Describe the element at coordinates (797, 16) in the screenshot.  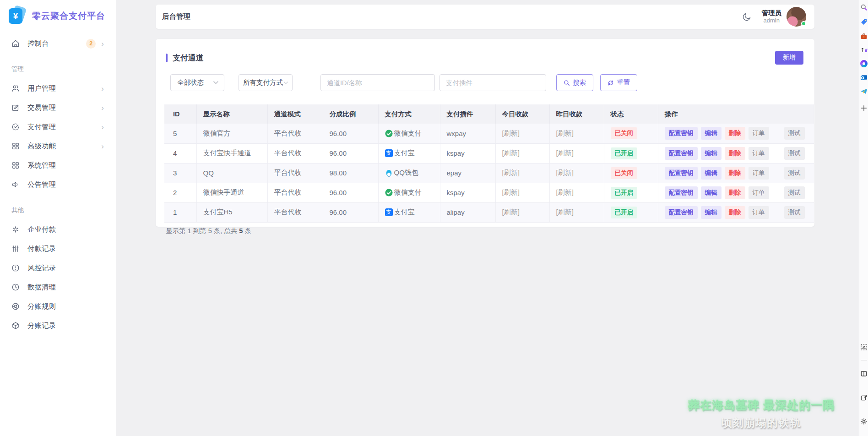
I see `avatar` at that location.